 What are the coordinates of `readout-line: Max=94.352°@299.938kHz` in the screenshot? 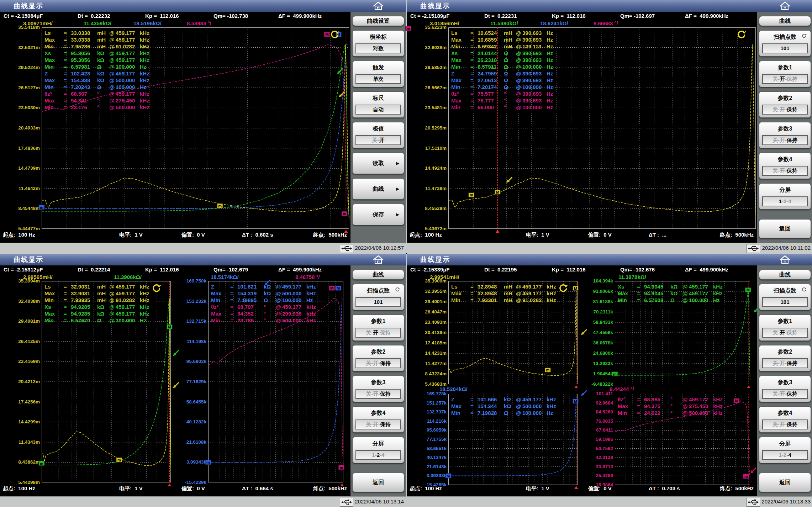 It's located at (263, 314).